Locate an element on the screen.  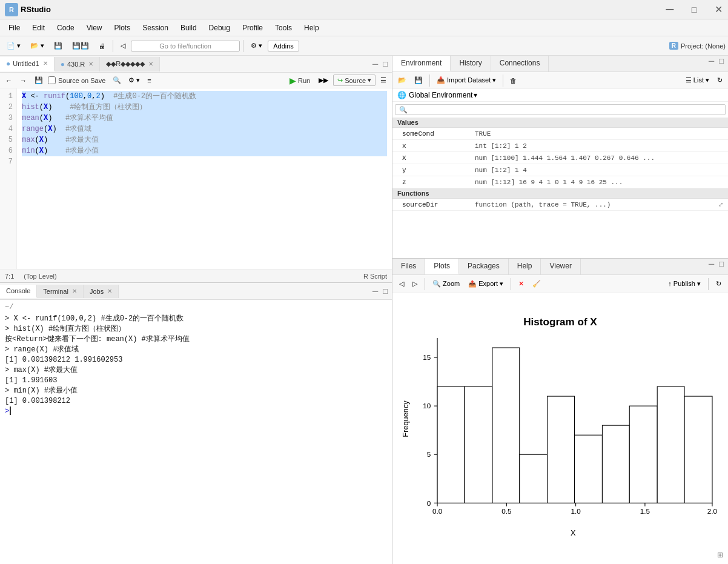
env-var-name-x-int: x is located at coordinates (438, 146).